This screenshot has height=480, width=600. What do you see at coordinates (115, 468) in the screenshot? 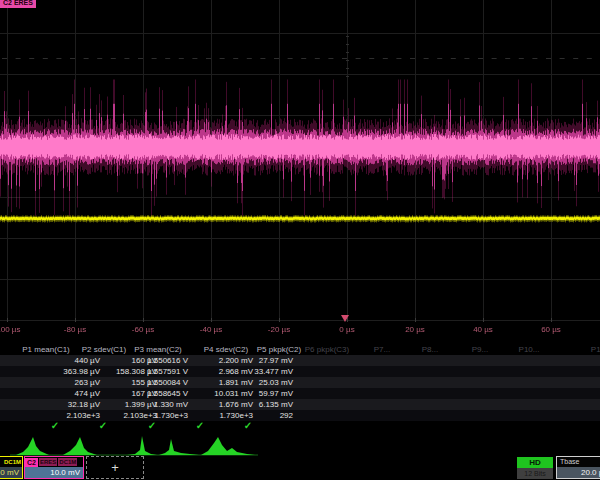
I see `add-trace-button: +` at bounding box center [115, 468].